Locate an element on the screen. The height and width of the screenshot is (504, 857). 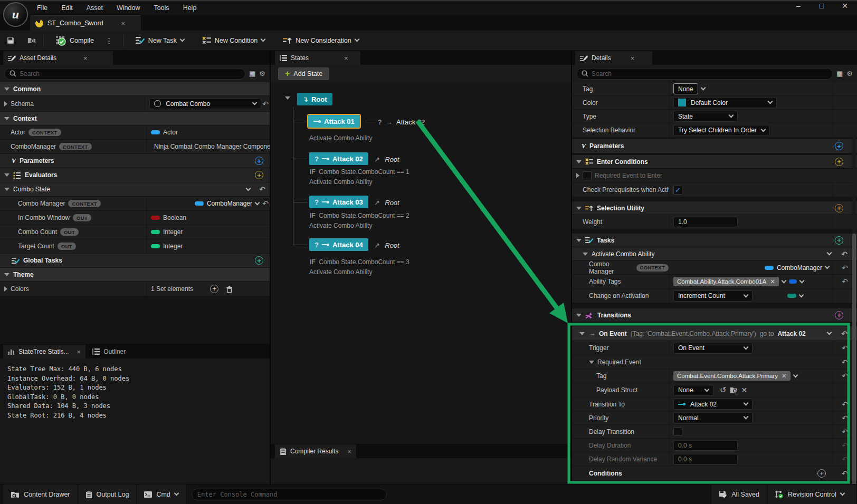
use-selected-asset-icon: ↺ is located at coordinates (723, 390).